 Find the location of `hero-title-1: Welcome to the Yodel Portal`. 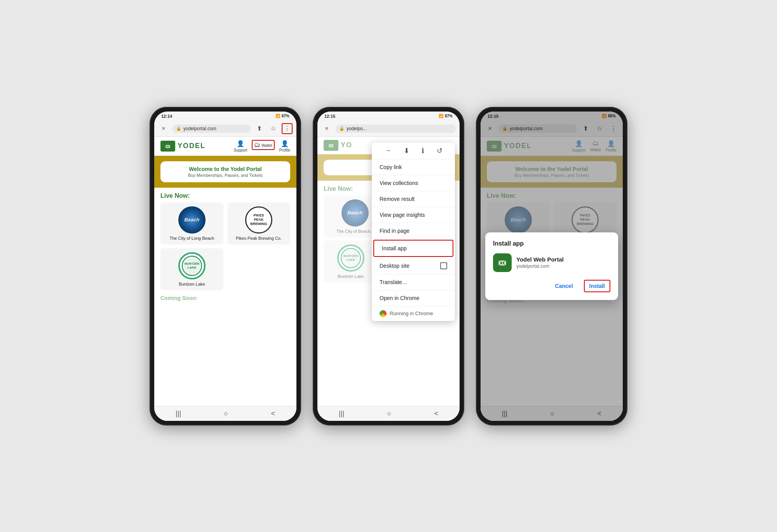

hero-title-1: Welcome to the Yodel Portal is located at coordinates (225, 169).